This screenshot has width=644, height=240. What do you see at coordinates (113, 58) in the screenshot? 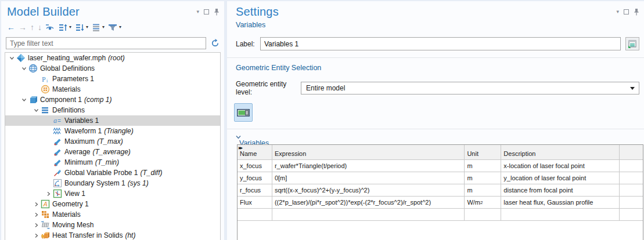
I see `tree-item-laser-heating-wafer-mph: laser_heating_wafer.mph(root)` at bounding box center [113, 58].